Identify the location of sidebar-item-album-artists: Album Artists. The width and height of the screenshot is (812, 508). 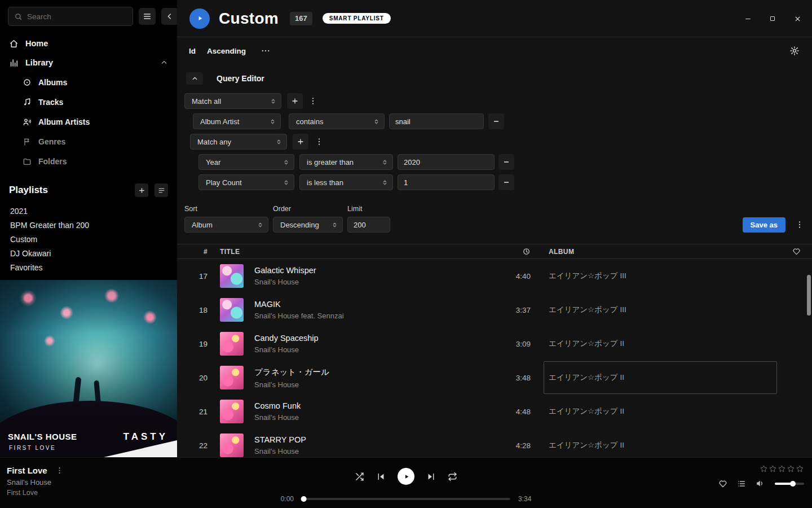
(89, 122).